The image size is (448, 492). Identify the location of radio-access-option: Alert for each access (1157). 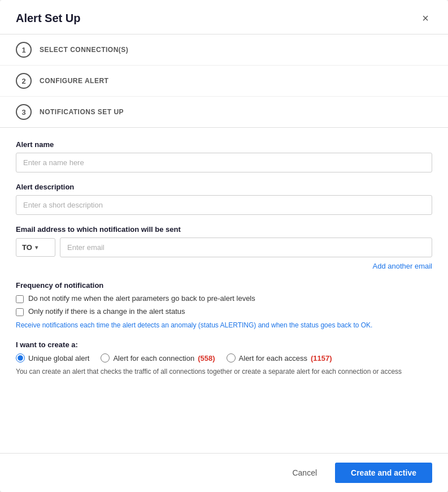
(279, 358).